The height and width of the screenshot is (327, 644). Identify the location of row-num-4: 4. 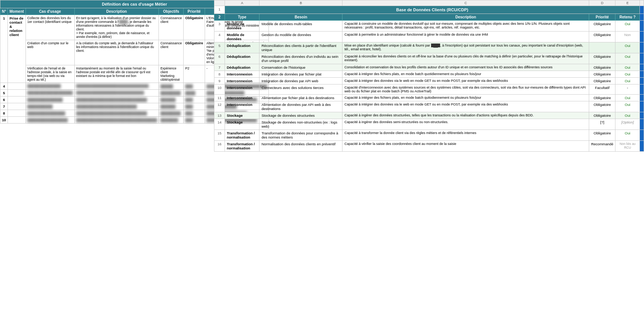
(4, 86).